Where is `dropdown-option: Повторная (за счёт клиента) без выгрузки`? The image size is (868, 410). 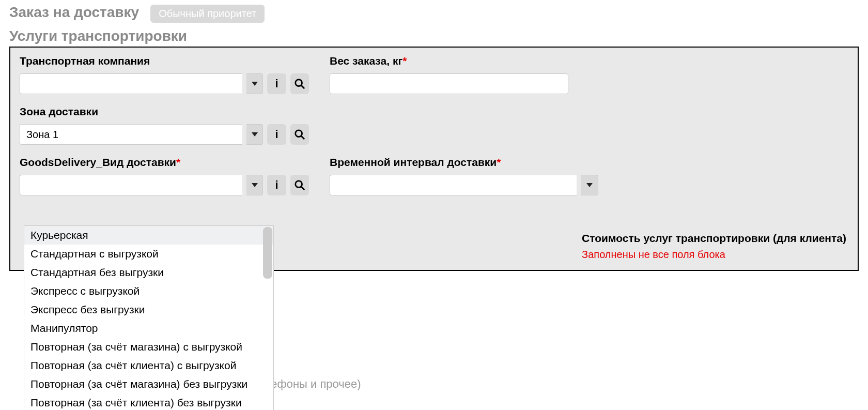 dropdown-option: Повторная (за счёт клиента) без выгрузки is located at coordinates (149, 402).